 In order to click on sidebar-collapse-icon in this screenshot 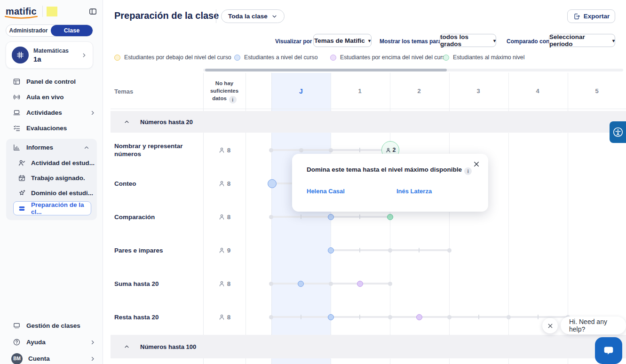, I will do `click(93, 11)`.